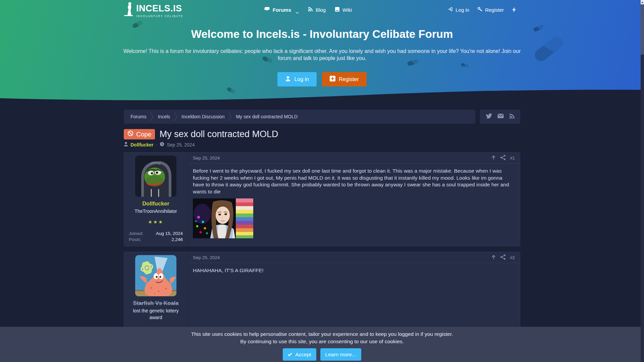 This screenshot has width=644, height=362. I want to click on scrollbar, so click(642, 181).